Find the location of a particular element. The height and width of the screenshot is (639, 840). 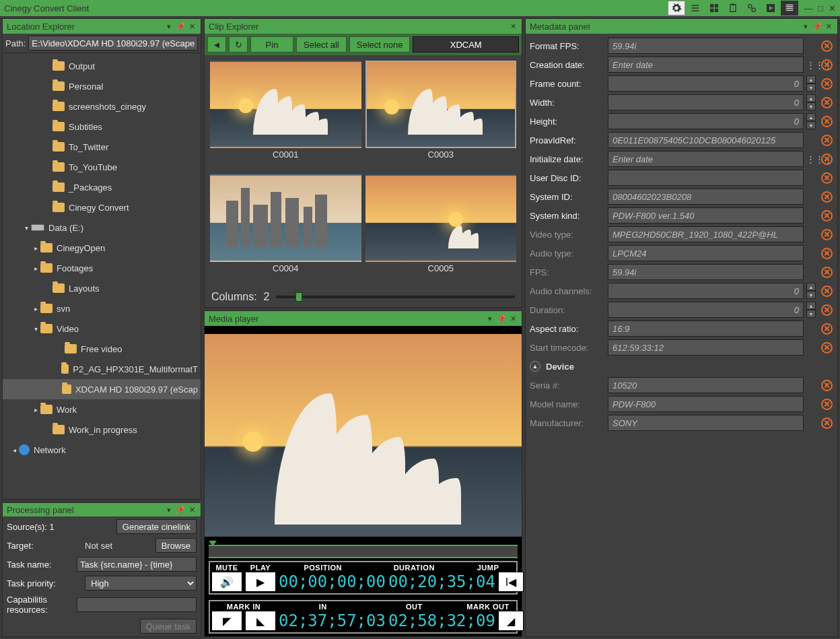

metadata-value: MPEG2HD50CBR_1920_1080_422P@HL is located at coordinates (705, 234).